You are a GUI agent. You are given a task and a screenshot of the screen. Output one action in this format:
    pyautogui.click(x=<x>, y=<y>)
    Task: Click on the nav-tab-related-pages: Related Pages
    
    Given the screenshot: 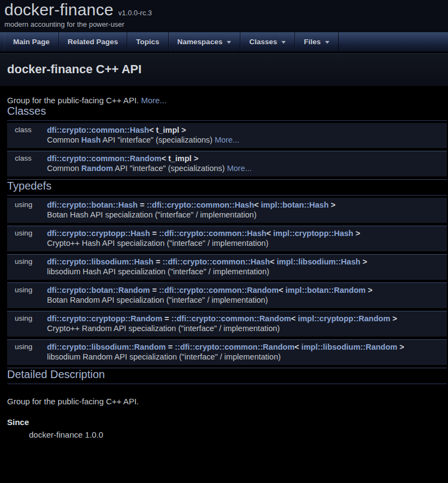 What is the action you would take?
    pyautogui.click(x=93, y=42)
    